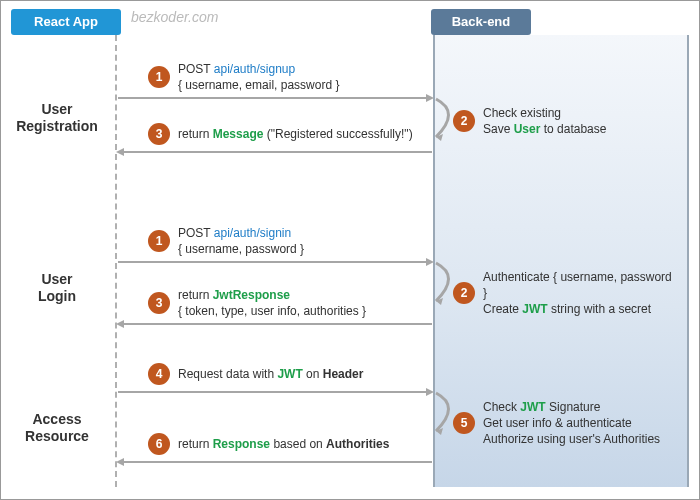 The width and height of the screenshot is (700, 500). What do you see at coordinates (581, 294) in the screenshot?
I see `step-text: Authenticate { username, password } Crea…` at bounding box center [581, 294].